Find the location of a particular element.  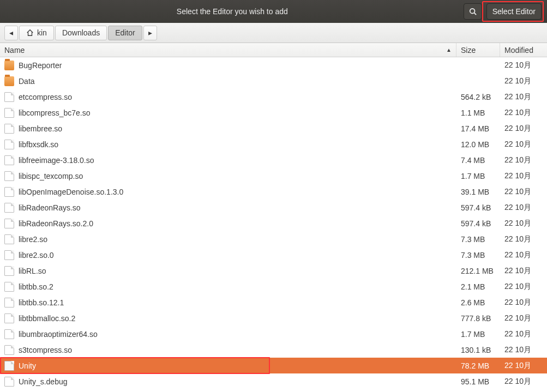

file-row: libumbraoptimizer64.so1.7 MB22 10月 is located at coordinates (274, 334).